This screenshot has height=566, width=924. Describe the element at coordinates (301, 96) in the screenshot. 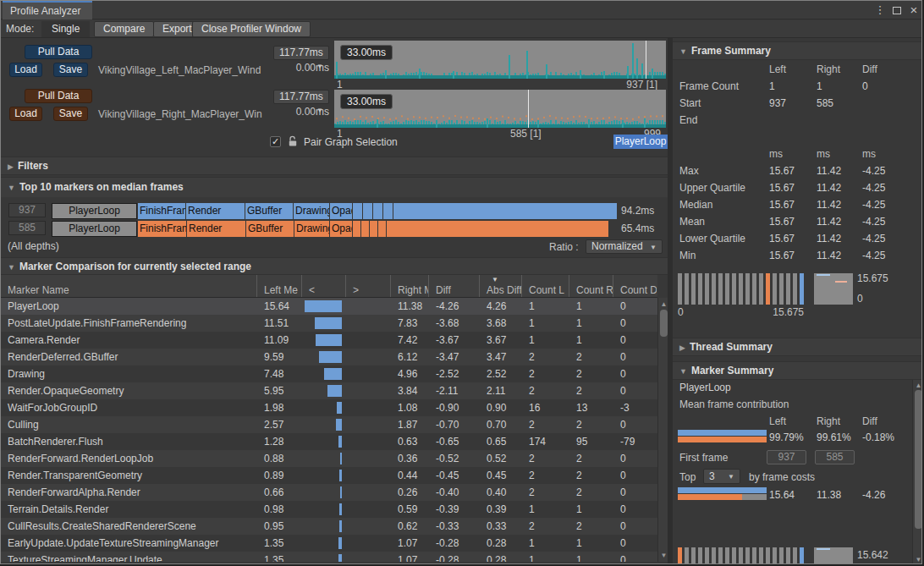

I see `right-range-dropdown: 117.77ms▼` at that location.